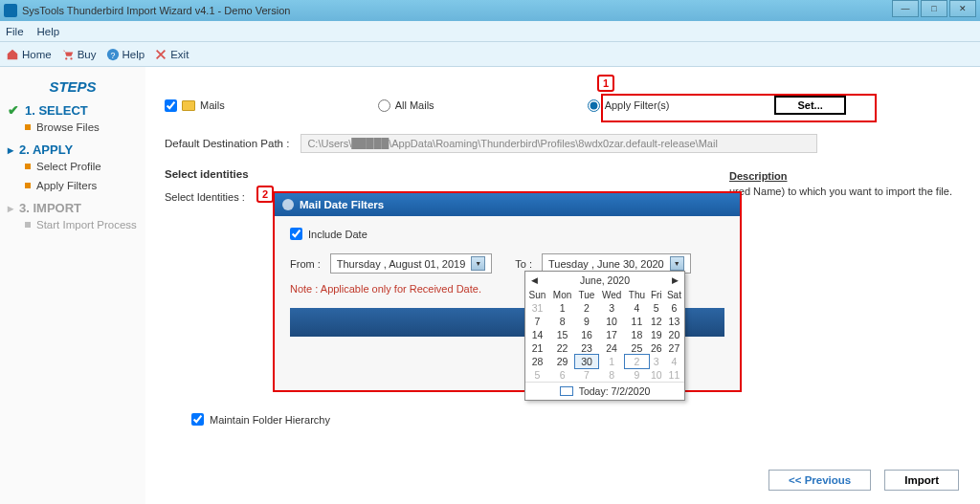 This screenshot has height=504, width=980. I want to click on home-icon, so click(12, 55).